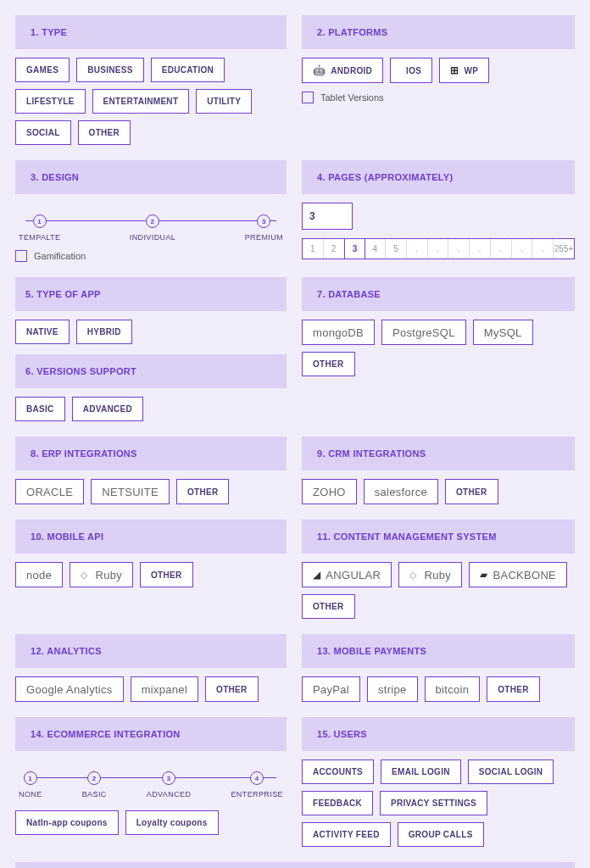 This screenshot has height=868, width=590. What do you see at coordinates (453, 689) in the screenshot?
I see `logo-chip: bitcoin` at bounding box center [453, 689].